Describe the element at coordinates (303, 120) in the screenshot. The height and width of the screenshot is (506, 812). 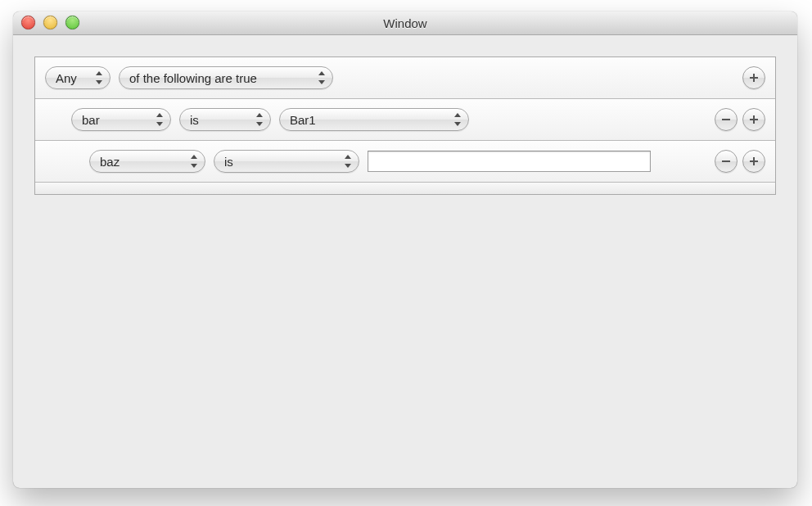
I see `value-popup-label: Bar1` at that location.